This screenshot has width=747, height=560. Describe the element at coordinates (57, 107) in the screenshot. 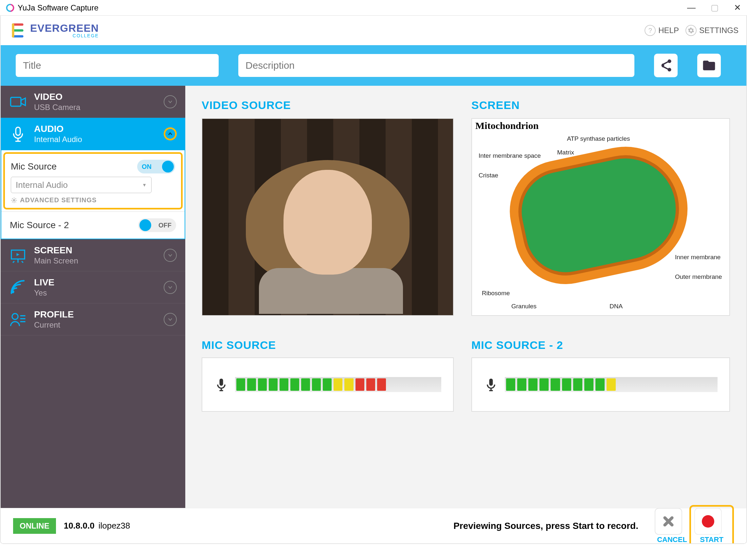

I see `video-sub: USB Camera` at that location.